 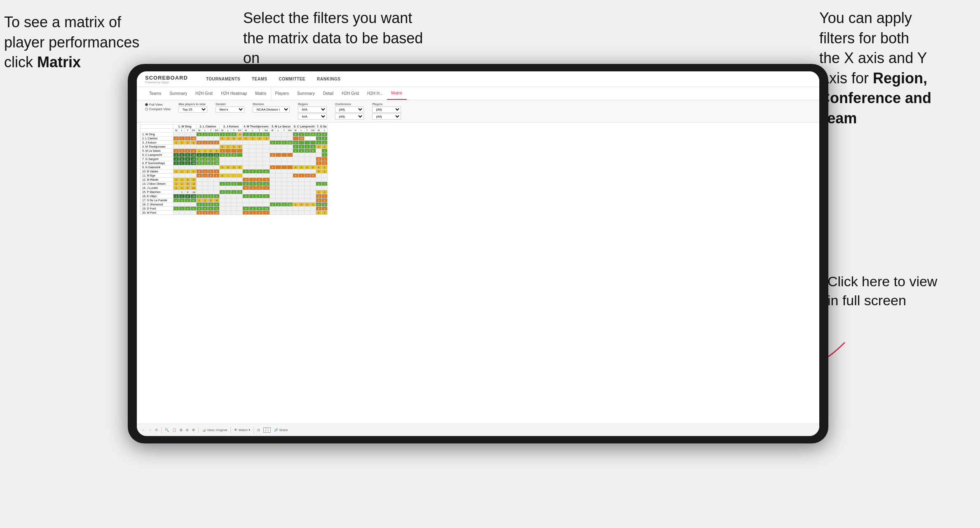 I want to click on nav-committee: COMMITTEE, so click(x=293, y=79).